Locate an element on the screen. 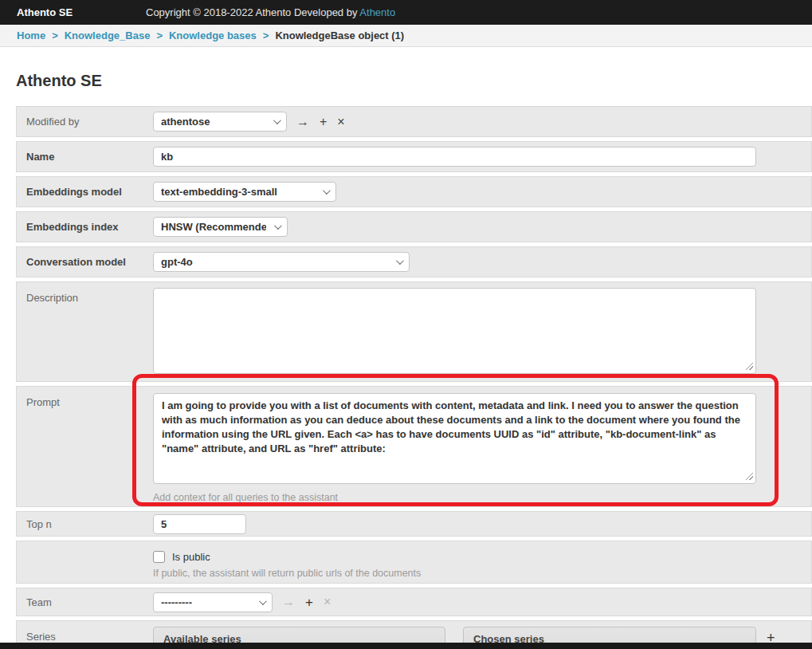  name-input is located at coordinates (454, 156).